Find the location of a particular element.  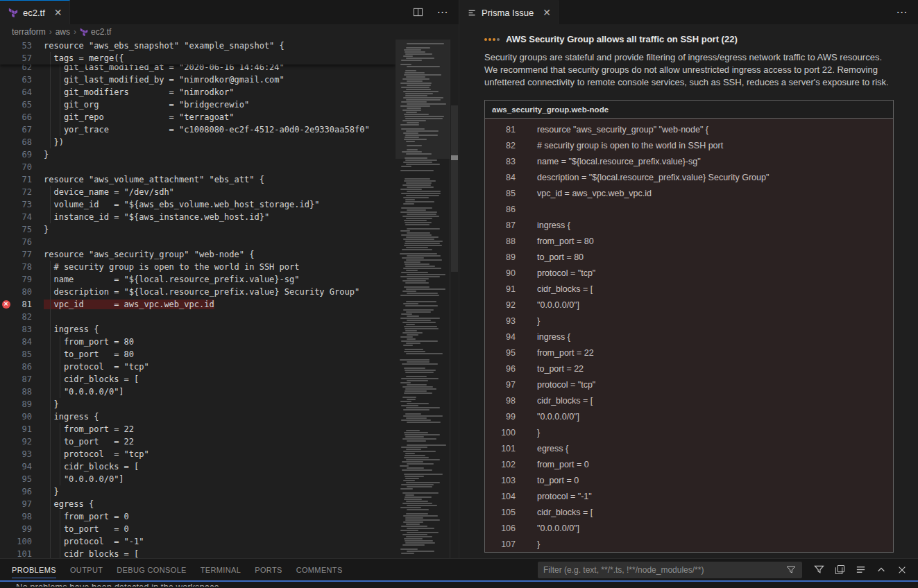

line-number: 64 is located at coordinates (28, 92).